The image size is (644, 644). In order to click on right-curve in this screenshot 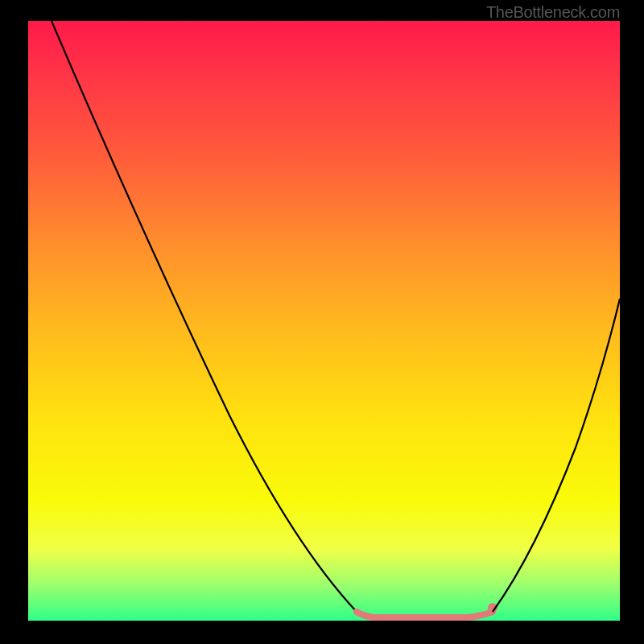, I will do `click(556, 456)`.